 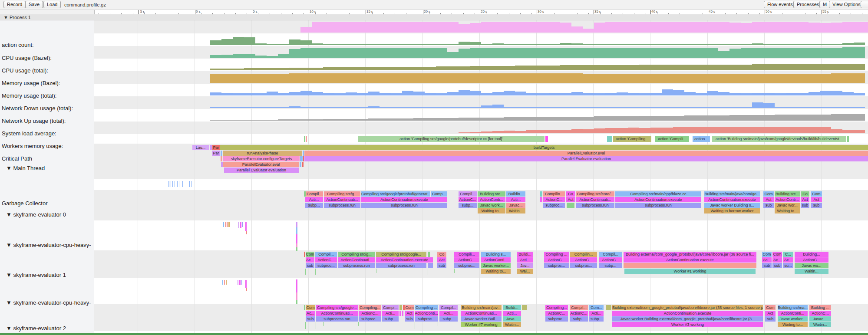 I want to click on trace-span: Javac..., so click(x=516, y=205).